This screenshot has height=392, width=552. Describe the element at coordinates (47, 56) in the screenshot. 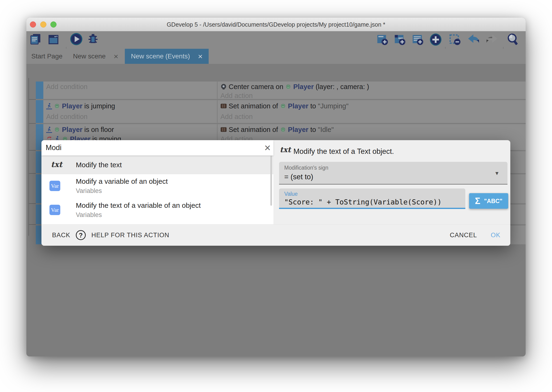

I see `tab-start-page: Start Page` at that location.